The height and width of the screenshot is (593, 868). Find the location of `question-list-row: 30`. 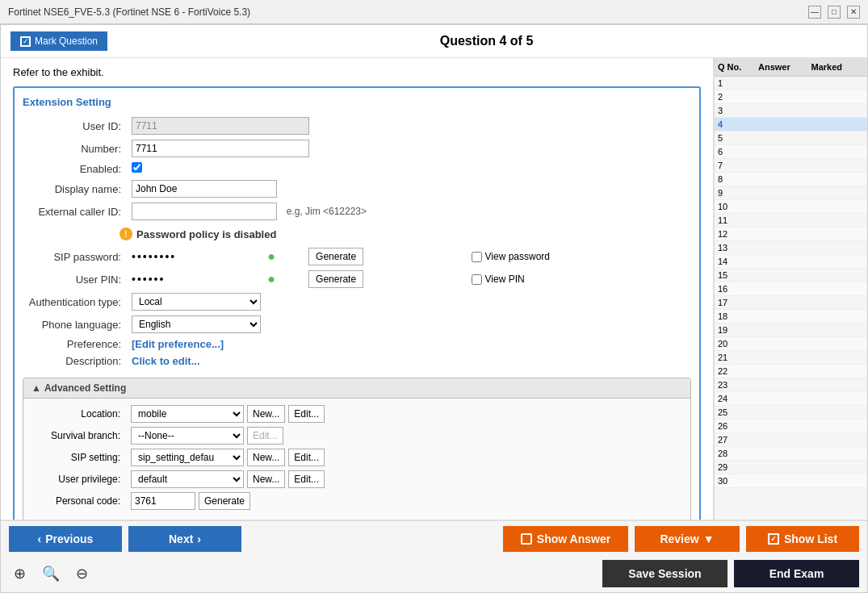

question-list-row: 30 is located at coordinates (791, 481).